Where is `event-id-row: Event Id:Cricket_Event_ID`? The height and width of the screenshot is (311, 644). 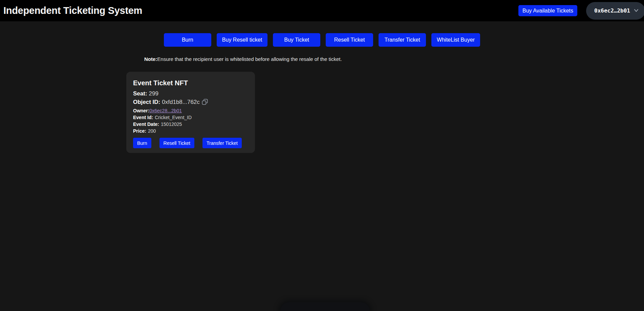
event-id-row: Event Id:Cricket_Event_ID is located at coordinates (191, 117).